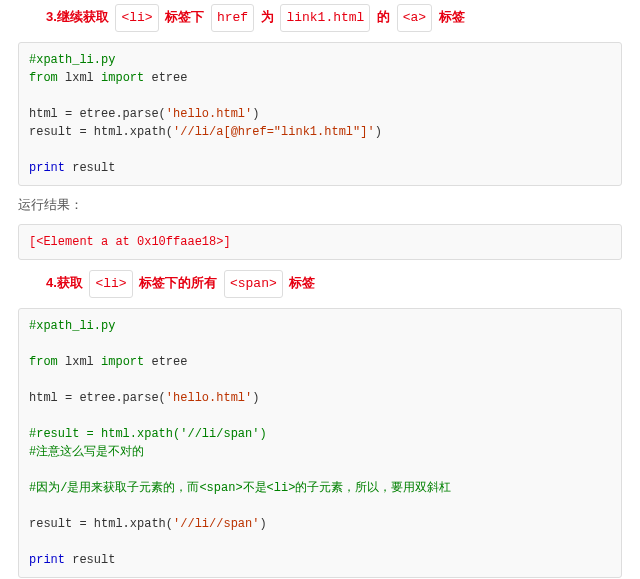  I want to click on span-tag-pill: <span>, so click(254, 284).